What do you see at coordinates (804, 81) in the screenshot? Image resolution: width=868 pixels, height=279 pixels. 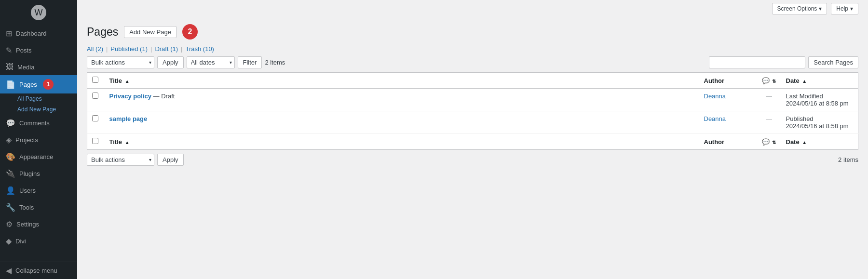 I see `date-sort-icon: ▲` at bounding box center [804, 81].